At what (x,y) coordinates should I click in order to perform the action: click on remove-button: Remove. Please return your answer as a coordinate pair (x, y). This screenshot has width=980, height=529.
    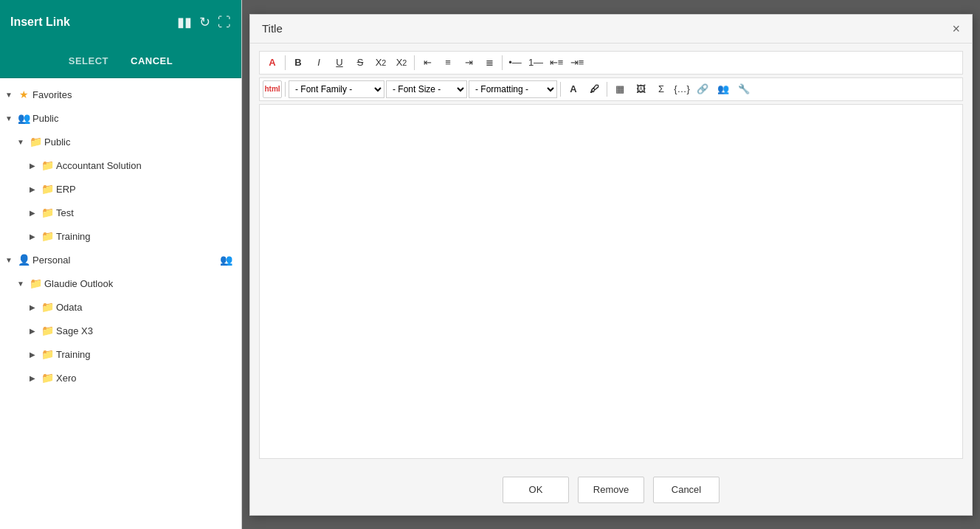
    Looking at the image, I should click on (611, 490).